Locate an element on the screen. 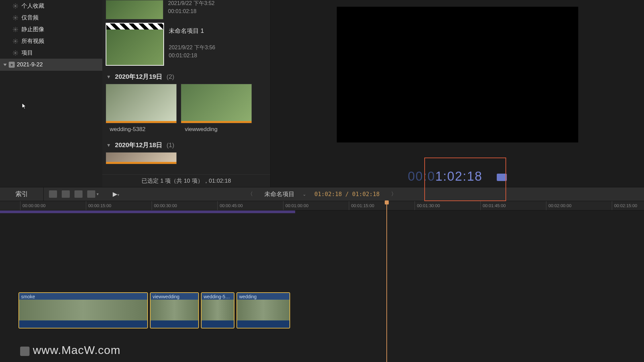 The image size is (644, 362). timeline-marker-strip is located at coordinates (148, 212).